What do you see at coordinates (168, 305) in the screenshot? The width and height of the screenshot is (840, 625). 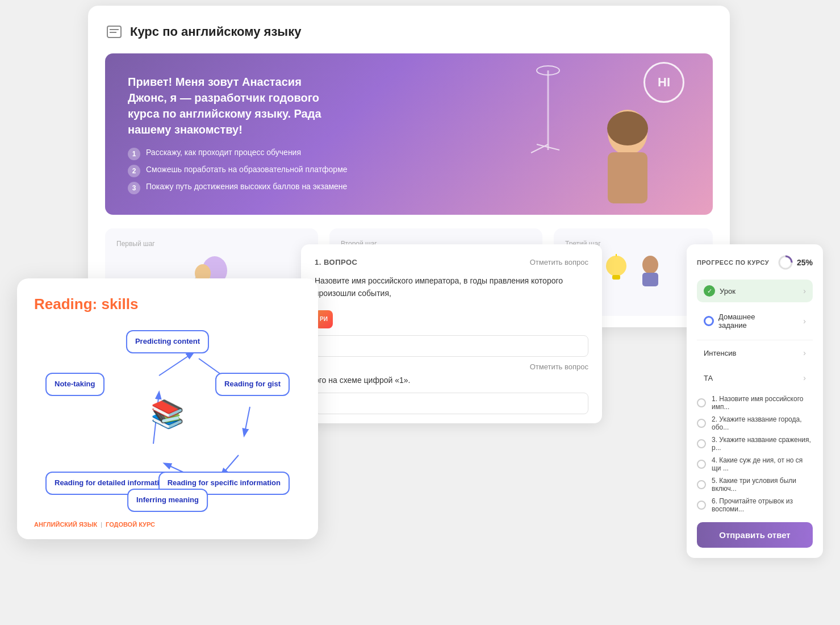 I see `reading-title: Reading: skills` at bounding box center [168, 305].